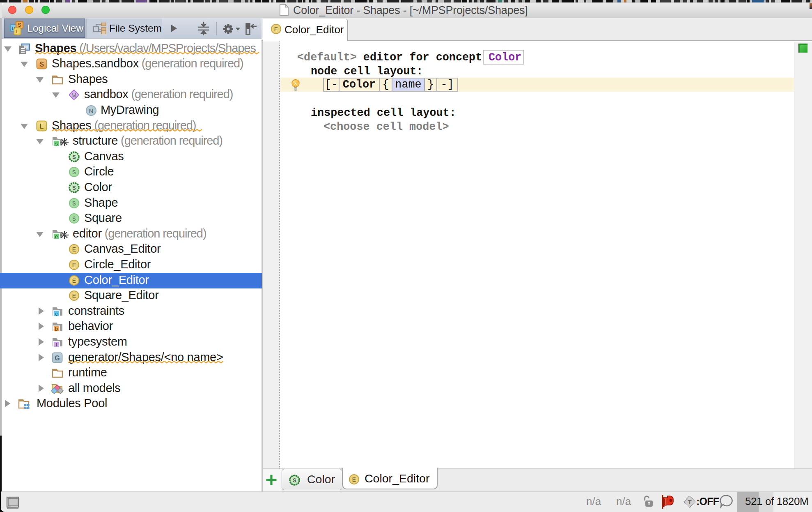 The width and height of the screenshot is (812, 512). Describe the element at coordinates (57, 357) in the screenshot. I see `svg-text: G` at that location.